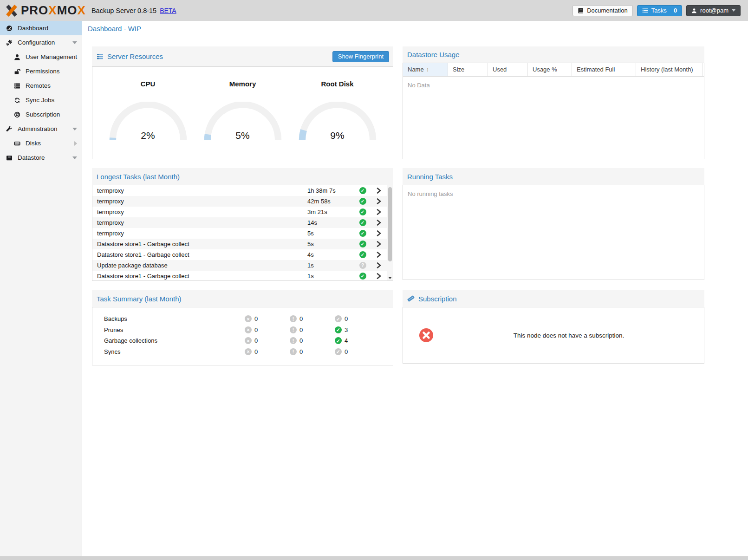 Image resolution: width=748 pixels, height=560 pixels. What do you see at coordinates (670, 70) in the screenshot?
I see `column-header: History (last Month)↑` at bounding box center [670, 70].